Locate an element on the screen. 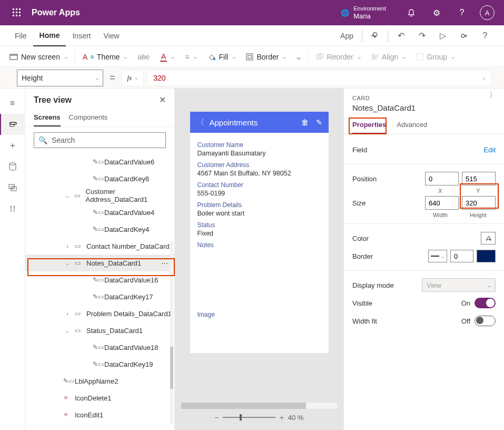 This screenshot has width=504, height=430. tree-item-datacardkey17: ✎▭DataCardKey17 is located at coordinates (100, 297).